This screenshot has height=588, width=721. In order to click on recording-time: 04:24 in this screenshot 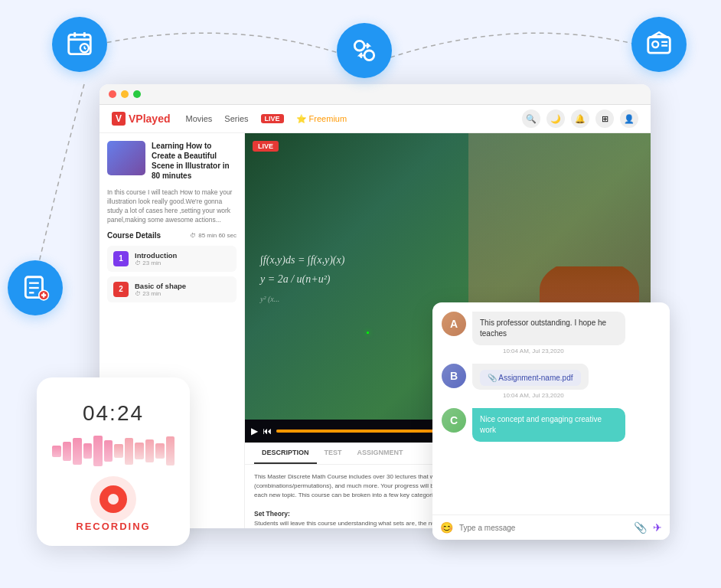, I will do `click(113, 413)`.